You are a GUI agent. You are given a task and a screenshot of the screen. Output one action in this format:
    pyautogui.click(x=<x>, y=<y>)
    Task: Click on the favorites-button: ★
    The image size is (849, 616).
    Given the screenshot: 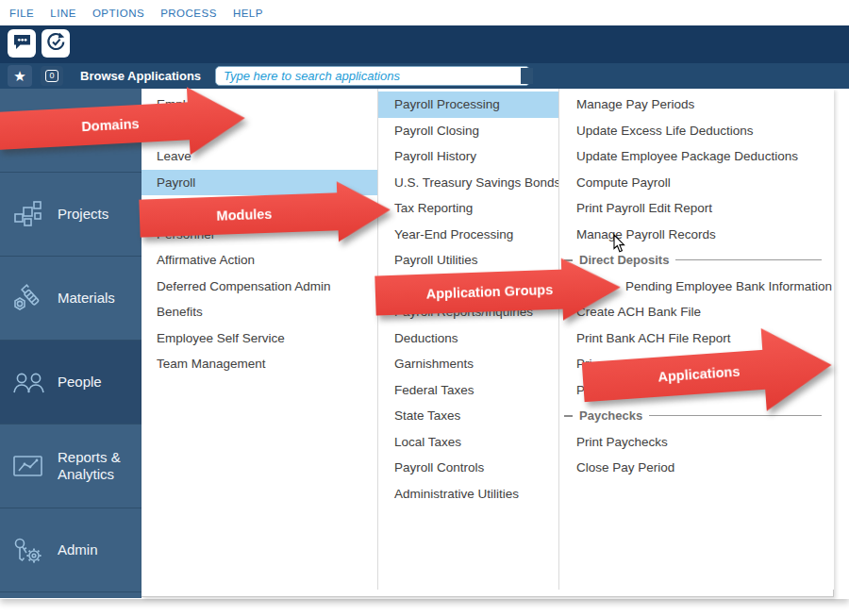 What is the action you would take?
    pyautogui.click(x=20, y=75)
    